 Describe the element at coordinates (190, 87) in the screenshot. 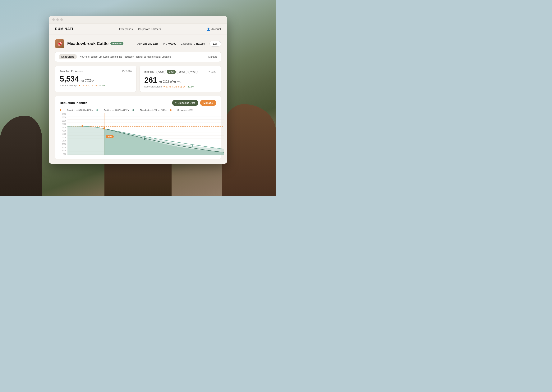

I see `intensity-change: –12.8%` at that location.